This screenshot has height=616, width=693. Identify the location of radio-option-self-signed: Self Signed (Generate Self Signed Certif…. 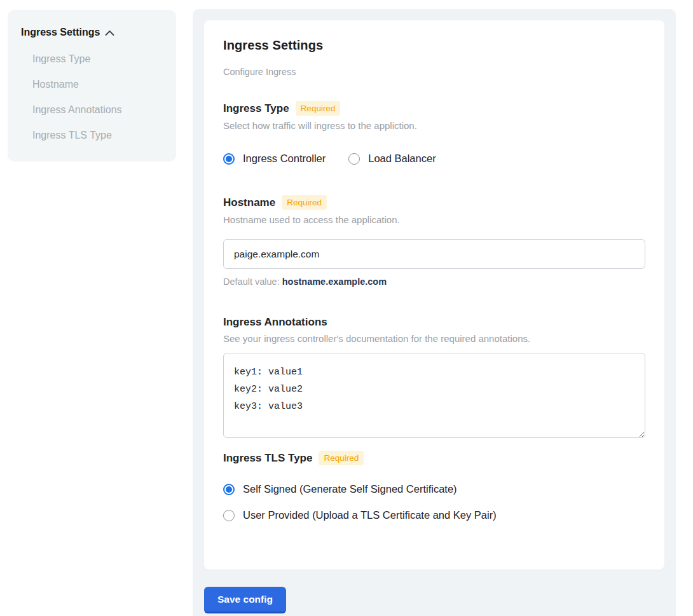
(434, 489).